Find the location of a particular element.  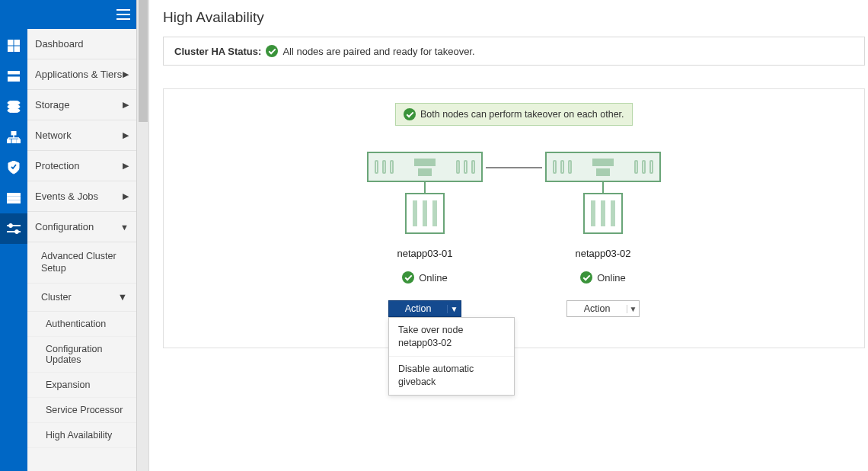

home-icon-cell is located at coordinates (14, 15).